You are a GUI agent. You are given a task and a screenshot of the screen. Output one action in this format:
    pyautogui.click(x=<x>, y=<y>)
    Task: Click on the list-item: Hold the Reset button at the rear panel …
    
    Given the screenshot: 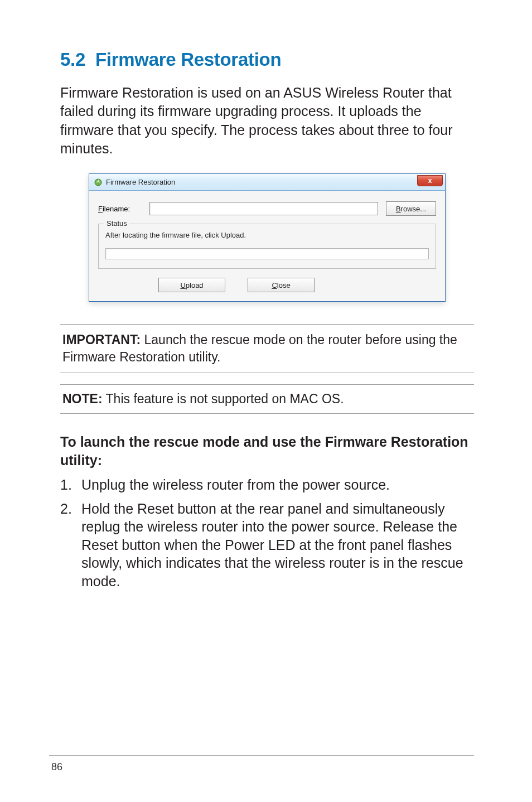 What is the action you would take?
    pyautogui.click(x=267, y=545)
    